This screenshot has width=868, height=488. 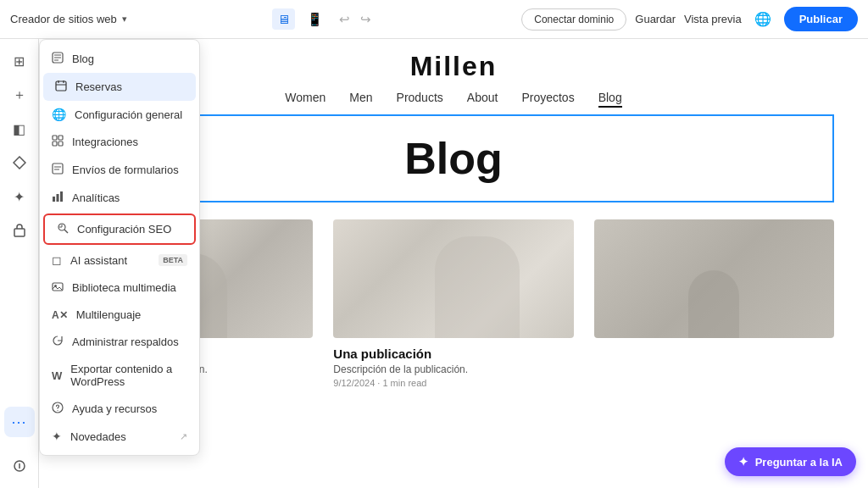 What do you see at coordinates (434, 19) in the screenshot?
I see `top-bar: Creador de sitios web ▾ 🖥 📱 ↩ ↪ Conectar…` at bounding box center [434, 19].